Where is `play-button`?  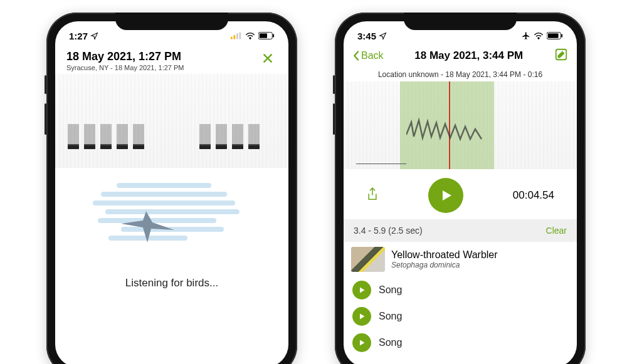
play-button is located at coordinates (446, 195).